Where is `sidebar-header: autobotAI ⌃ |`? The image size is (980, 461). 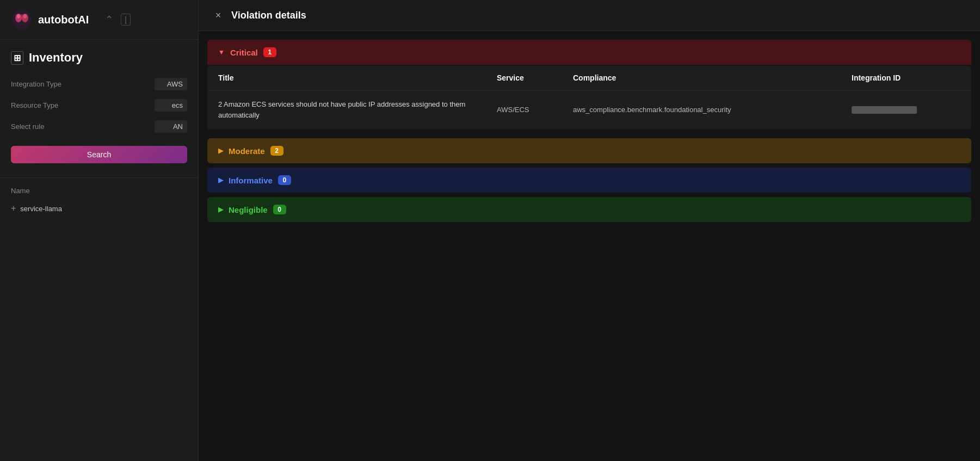 sidebar-header: autobotAI ⌃ | is located at coordinates (99, 20).